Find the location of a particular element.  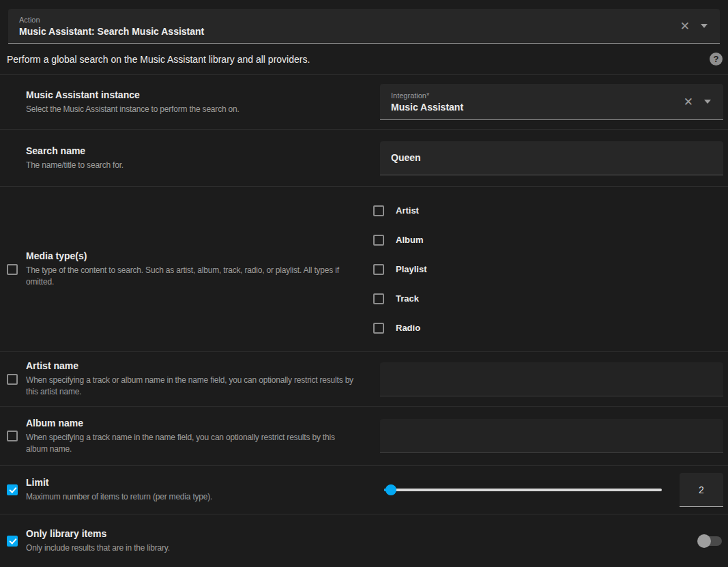

search-name-row-right is located at coordinates (546, 158).